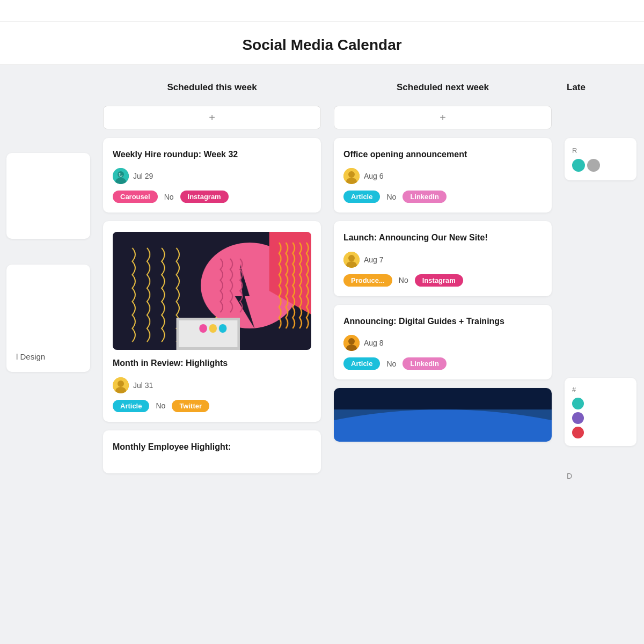  Describe the element at coordinates (601, 159) in the screenshot. I see `right-partial-card-1: R` at that location.